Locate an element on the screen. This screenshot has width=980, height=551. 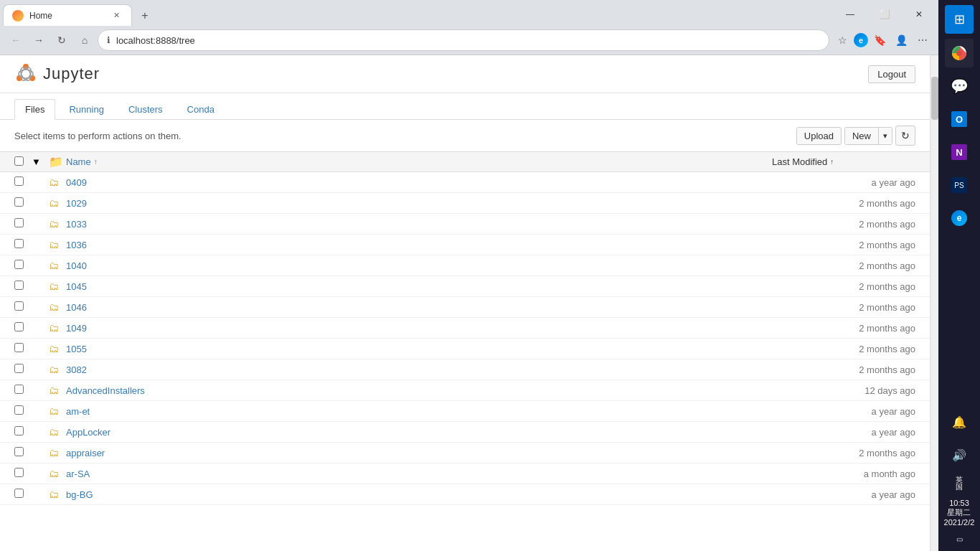
file-name-link: AdvancedInstallers is located at coordinates (105, 390).